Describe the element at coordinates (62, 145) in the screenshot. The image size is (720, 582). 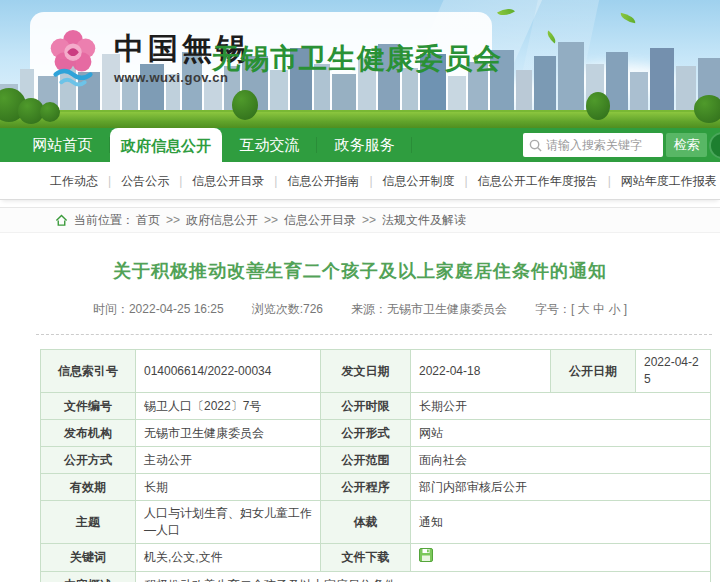
I see `nav-tab: 网站首页` at that location.